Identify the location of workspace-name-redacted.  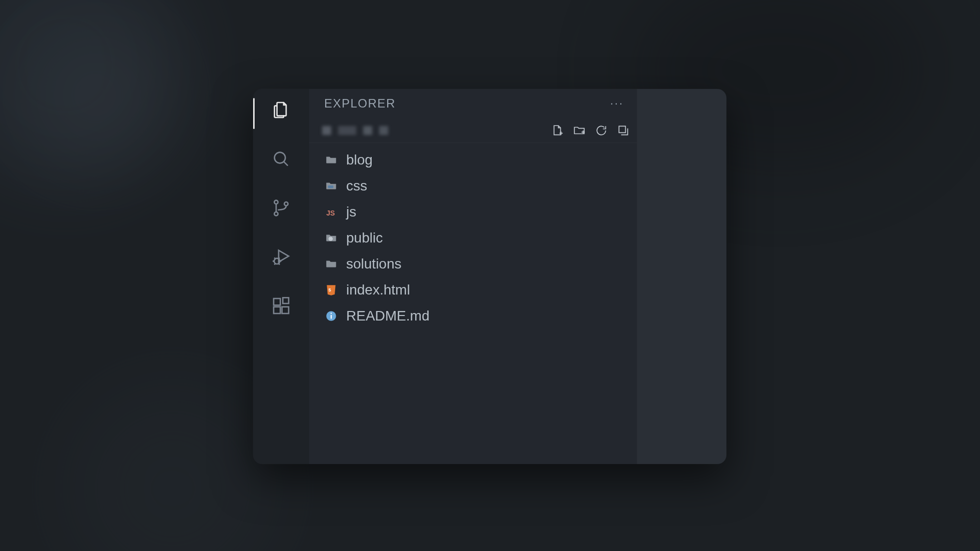
(355, 130).